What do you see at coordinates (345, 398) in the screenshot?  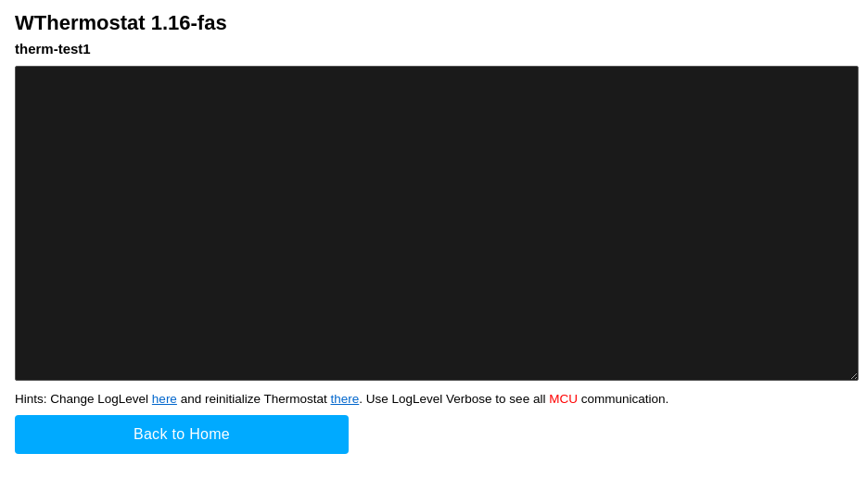 I see `reinitialize-link: there` at bounding box center [345, 398].